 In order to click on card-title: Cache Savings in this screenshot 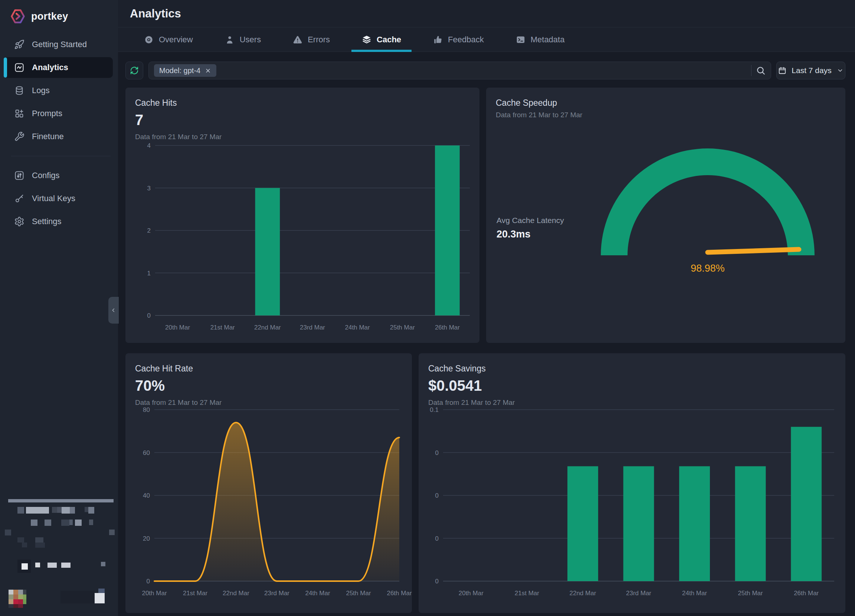, I will do `click(632, 369)`.